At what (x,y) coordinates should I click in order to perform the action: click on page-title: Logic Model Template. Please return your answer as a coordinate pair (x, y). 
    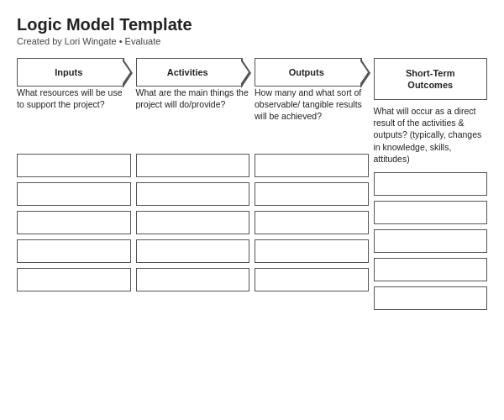
    Looking at the image, I should click on (252, 25).